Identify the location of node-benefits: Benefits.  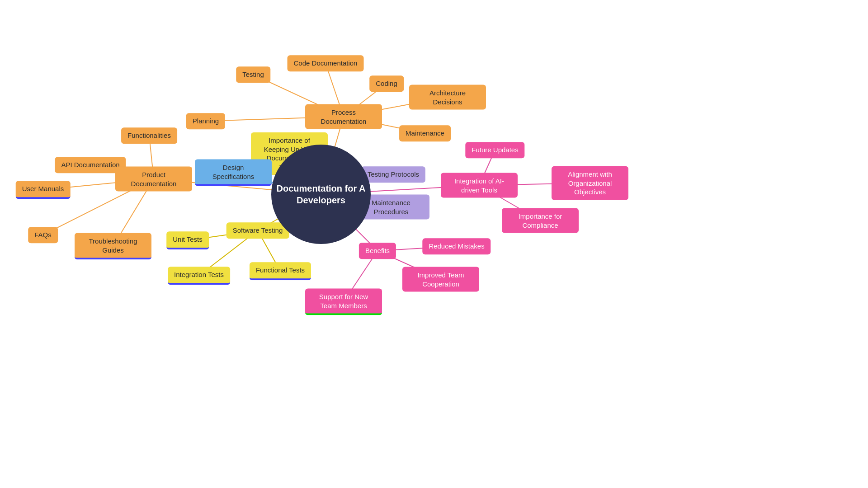
(377, 251).